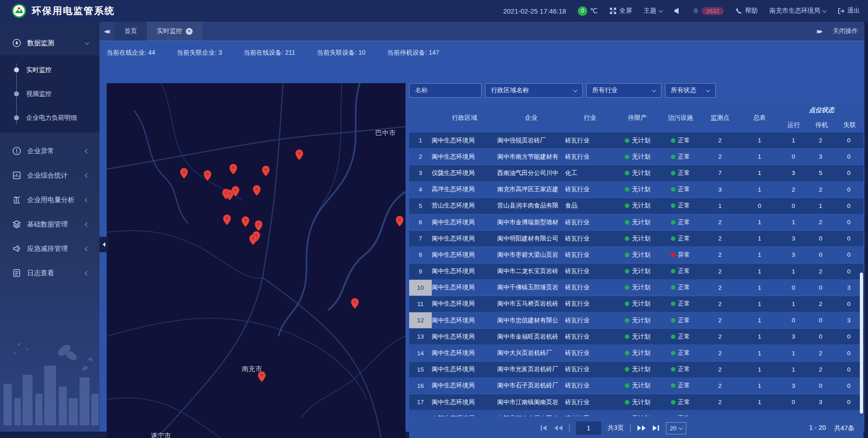  I want to click on tabs-scroll-left-icon: ◀◀, so click(106, 32).